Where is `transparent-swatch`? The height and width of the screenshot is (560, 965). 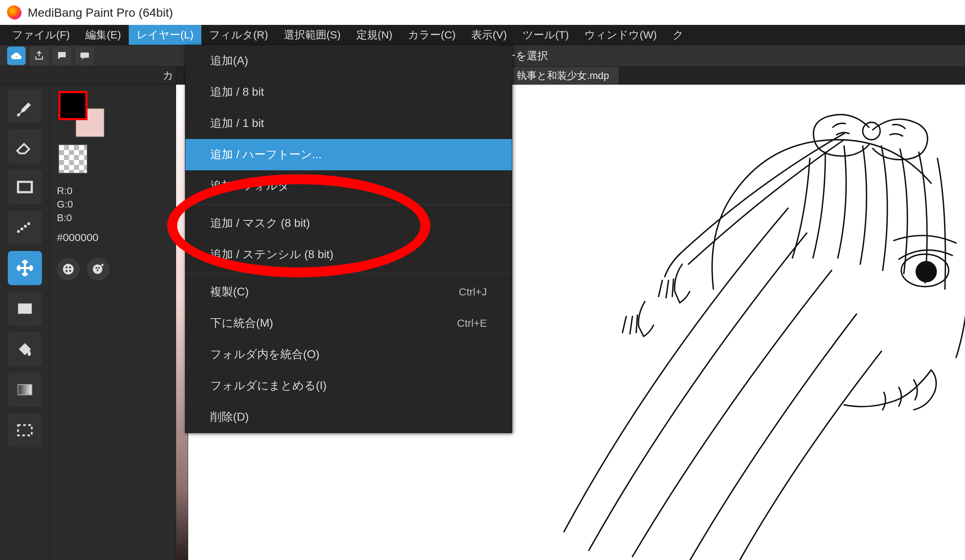
transparent-swatch is located at coordinates (73, 159).